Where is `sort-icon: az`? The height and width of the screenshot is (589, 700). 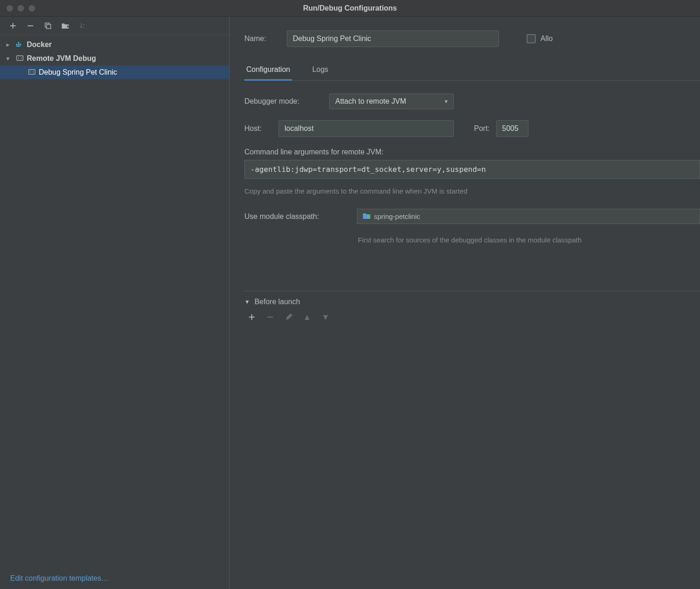
sort-icon: az is located at coordinates (83, 26).